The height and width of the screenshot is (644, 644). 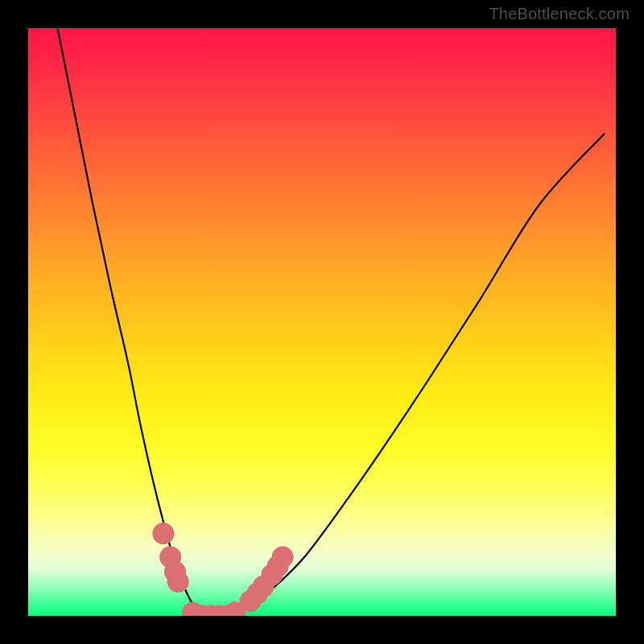 What do you see at coordinates (559, 14) in the screenshot?
I see `watermark-text: TheBottleneck.com` at bounding box center [559, 14].